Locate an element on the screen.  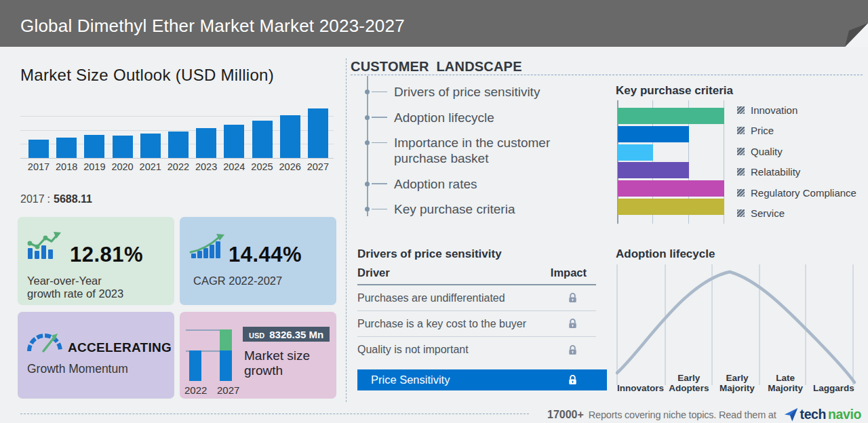
market-bar-column-2027: 2027 is located at coordinates (318, 130).